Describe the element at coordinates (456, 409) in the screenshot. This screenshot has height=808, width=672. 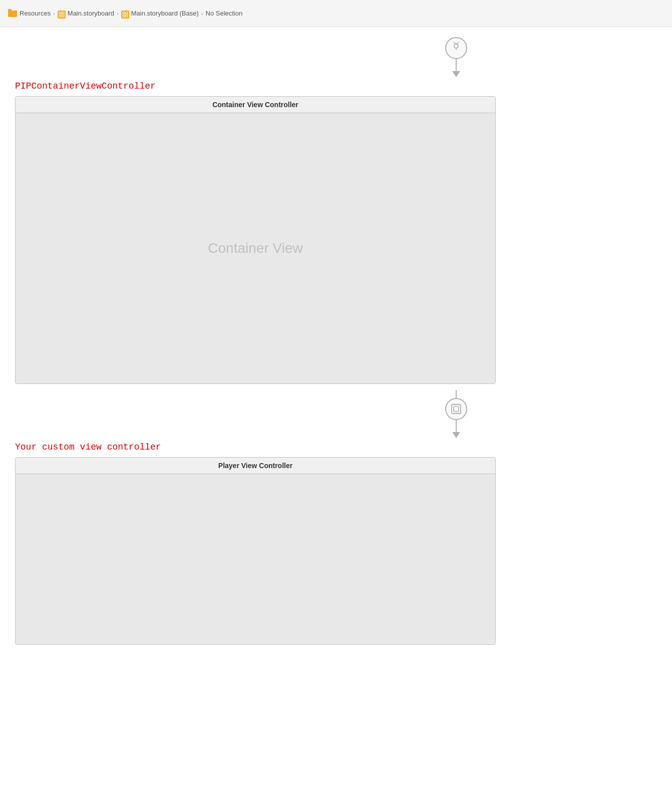
I see `container-segue-icon` at that location.